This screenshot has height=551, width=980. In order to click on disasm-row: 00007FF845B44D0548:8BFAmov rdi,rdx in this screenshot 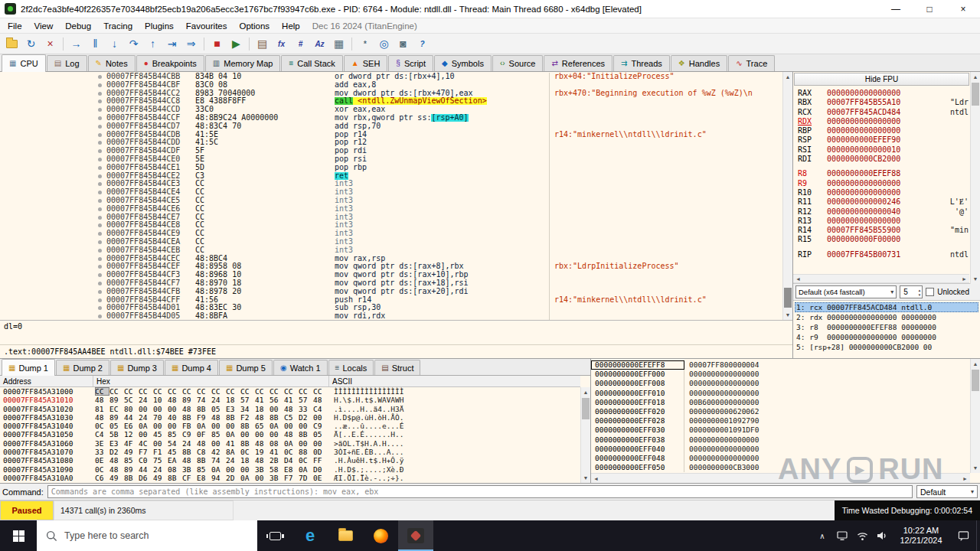, I will do `click(397, 316)`.